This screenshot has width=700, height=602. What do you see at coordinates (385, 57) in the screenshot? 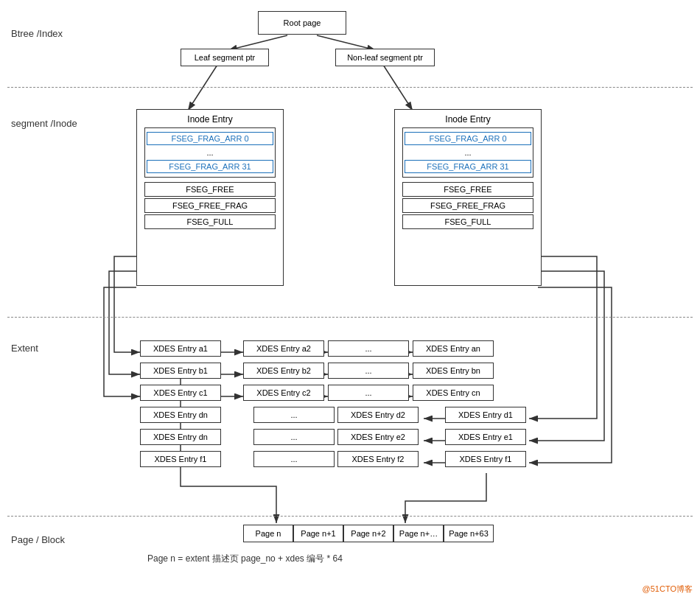
I see `non-leaf-seg-ptr-box: Non-leaf segment ptr` at bounding box center [385, 57].